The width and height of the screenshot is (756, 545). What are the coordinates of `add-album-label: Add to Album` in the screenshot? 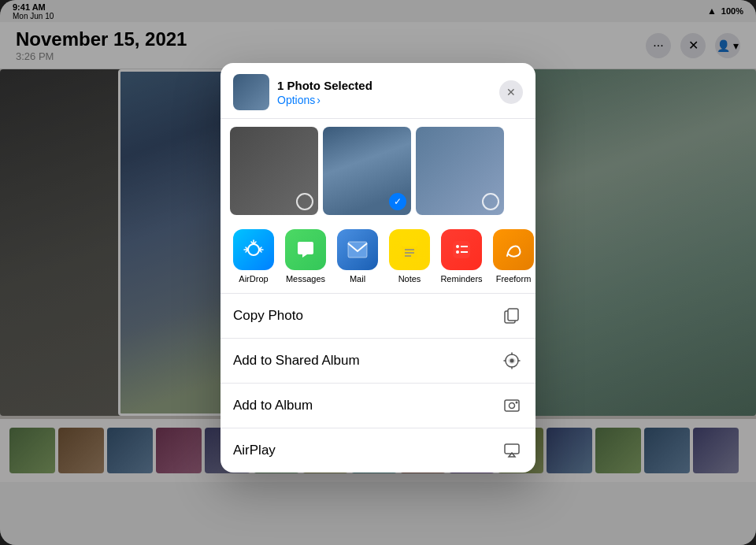 It's located at (272, 406).